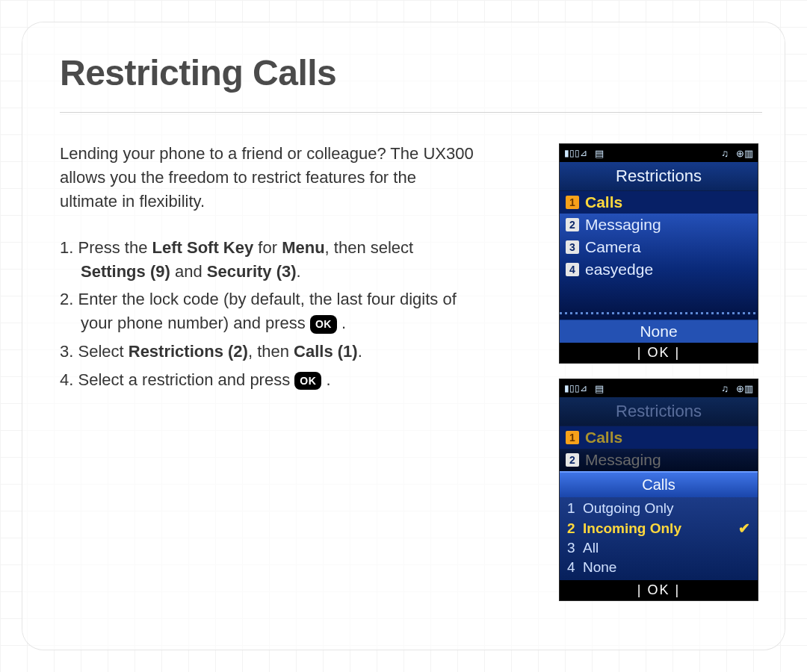 This screenshot has width=807, height=672. I want to click on divider, so click(411, 113).